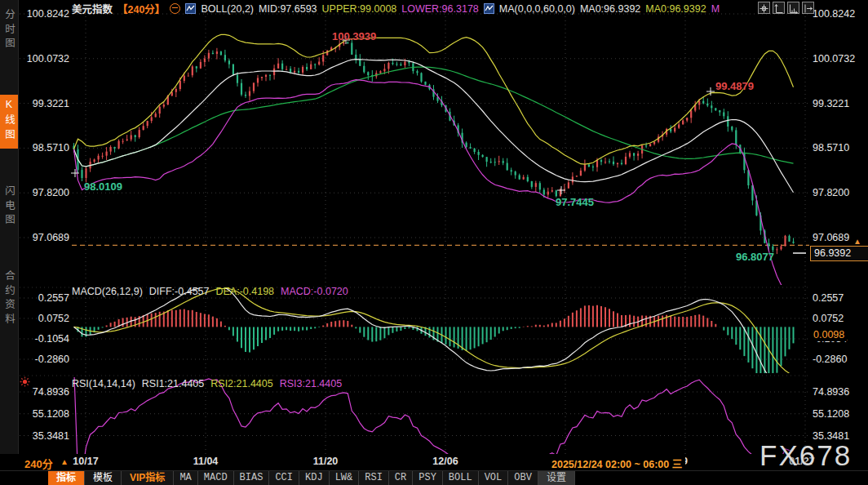  What do you see at coordinates (445, 461) in the screenshot?
I see `date-tick-label: 12/06` at bounding box center [445, 461].